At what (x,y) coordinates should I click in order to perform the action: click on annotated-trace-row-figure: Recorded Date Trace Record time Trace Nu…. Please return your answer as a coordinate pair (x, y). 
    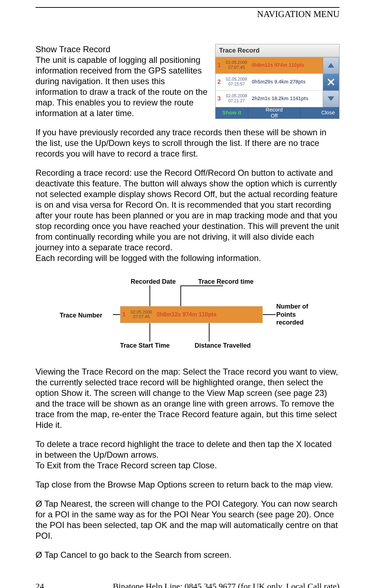
    Looking at the image, I should click on (188, 315).